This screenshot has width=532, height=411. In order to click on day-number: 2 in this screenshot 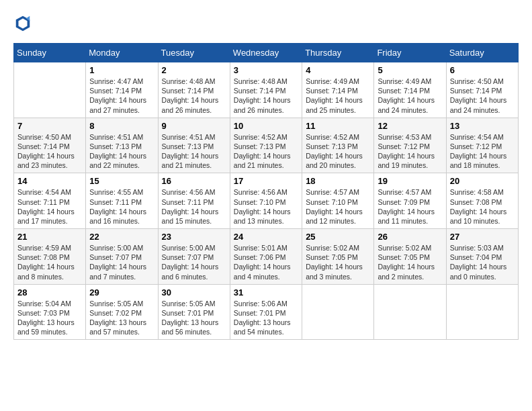, I will do `click(194, 70)`.